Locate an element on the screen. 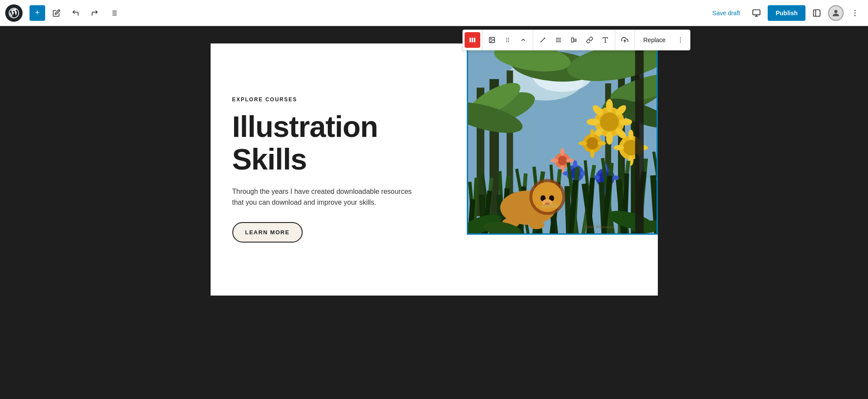  tools-button is located at coordinates (56, 13).